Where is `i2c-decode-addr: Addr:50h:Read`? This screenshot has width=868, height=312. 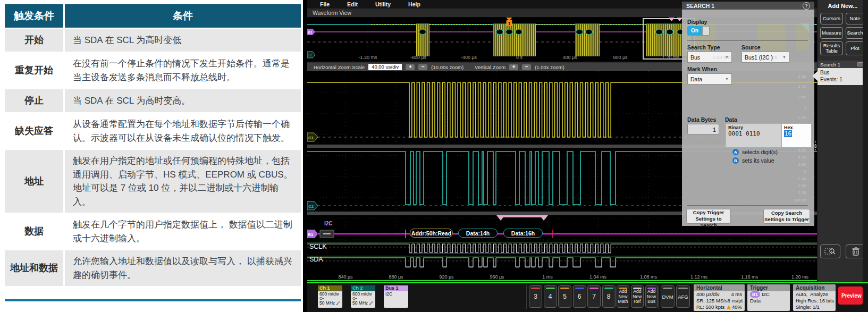 i2c-decode-addr: Addr:50h:Read is located at coordinates (432, 233).